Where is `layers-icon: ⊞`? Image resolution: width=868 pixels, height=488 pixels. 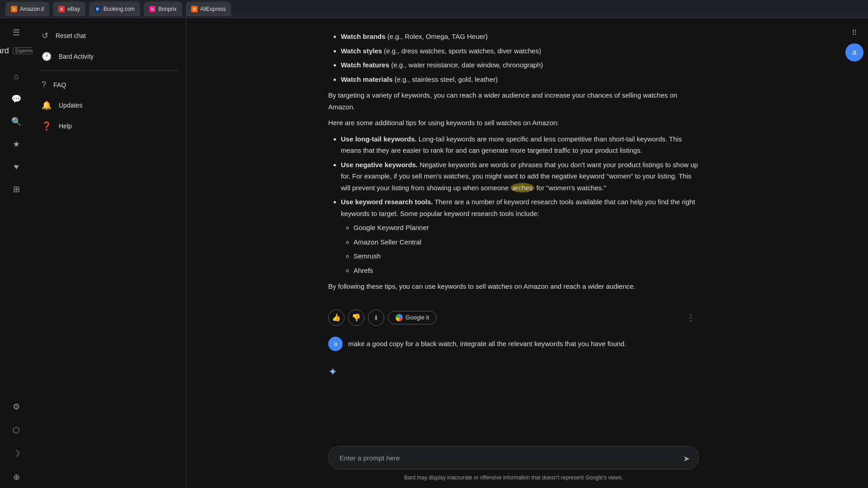 layers-icon: ⊞ is located at coordinates (16, 189).